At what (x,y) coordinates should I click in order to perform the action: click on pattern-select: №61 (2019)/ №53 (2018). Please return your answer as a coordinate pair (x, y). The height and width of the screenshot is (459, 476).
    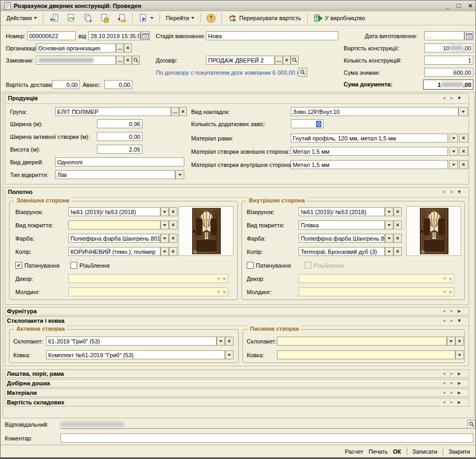
    Looking at the image, I should click on (114, 212).